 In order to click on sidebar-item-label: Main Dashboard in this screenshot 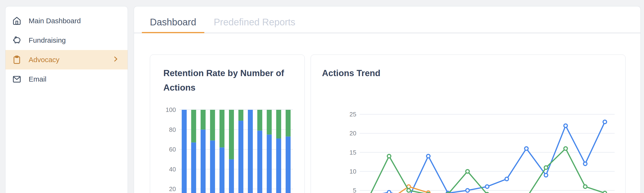, I will do `click(55, 21)`.